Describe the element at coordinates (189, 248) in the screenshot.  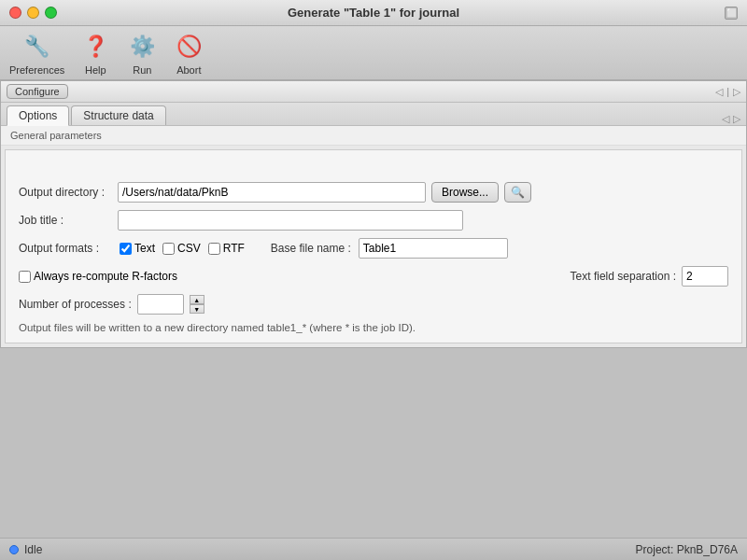
I see `format-csv-label: CSV` at that location.